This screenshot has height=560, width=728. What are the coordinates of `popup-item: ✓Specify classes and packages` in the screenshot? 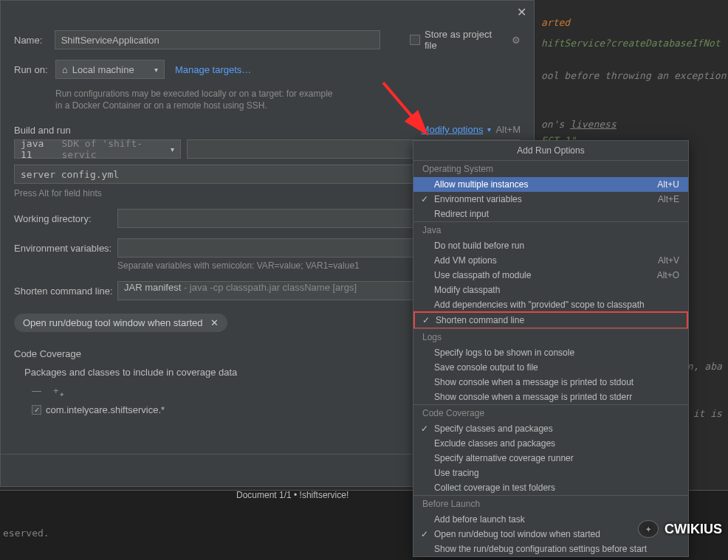 It's located at (551, 429).